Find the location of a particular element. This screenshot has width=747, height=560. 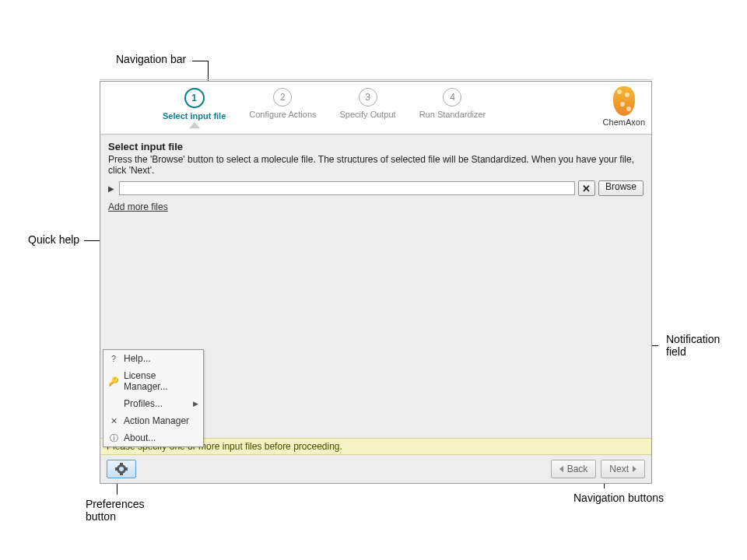

step-select-input-file: 1 Select input file is located at coordinates (195, 104).